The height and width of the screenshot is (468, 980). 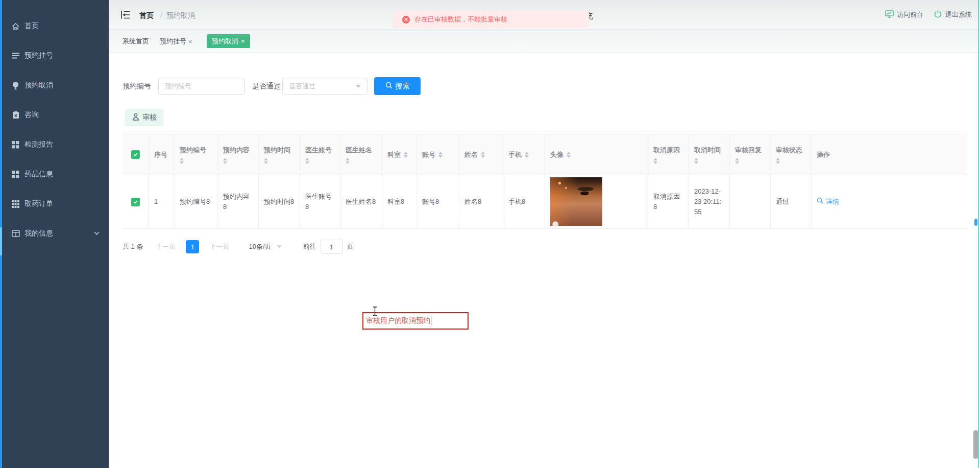 I want to click on page-scrollbar-thumb, so click(x=976, y=444).